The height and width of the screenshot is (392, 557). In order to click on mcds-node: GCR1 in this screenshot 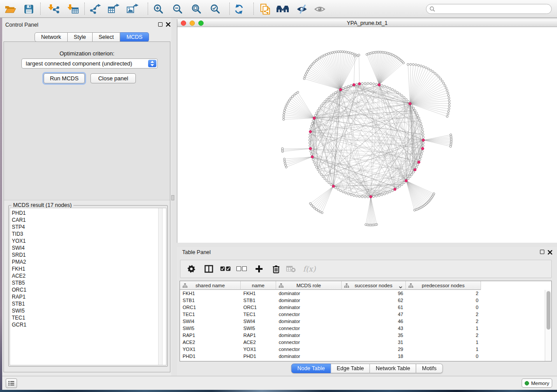, I will do `click(89, 325)`.